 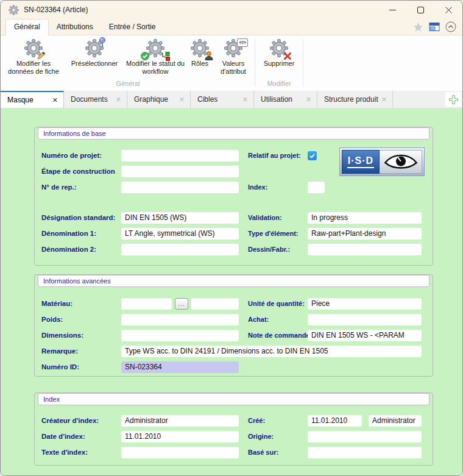 I want to click on document-tab-strip: Masque ✕ Documents ✕ Graphique ✕ Cibles …, so click(x=231, y=99).